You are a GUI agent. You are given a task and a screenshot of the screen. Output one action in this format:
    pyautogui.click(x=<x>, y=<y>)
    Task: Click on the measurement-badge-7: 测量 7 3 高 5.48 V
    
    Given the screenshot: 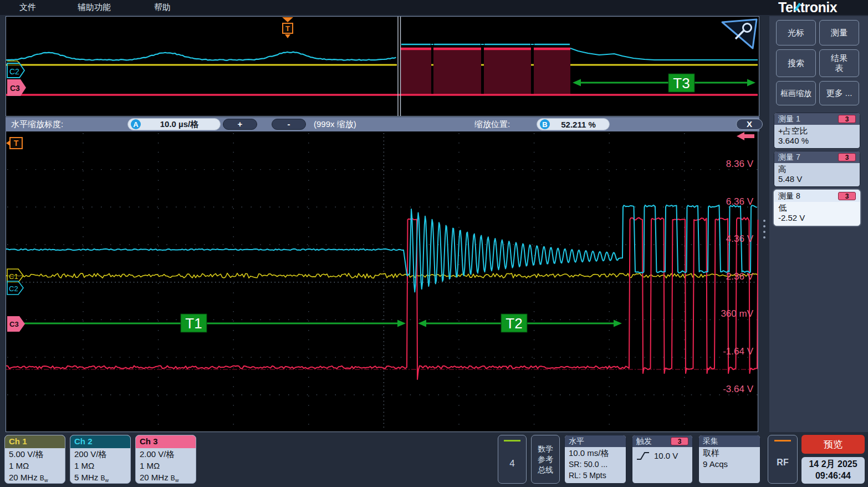 What is the action you would take?
    pyautogui.click(x=817, y=169)
    